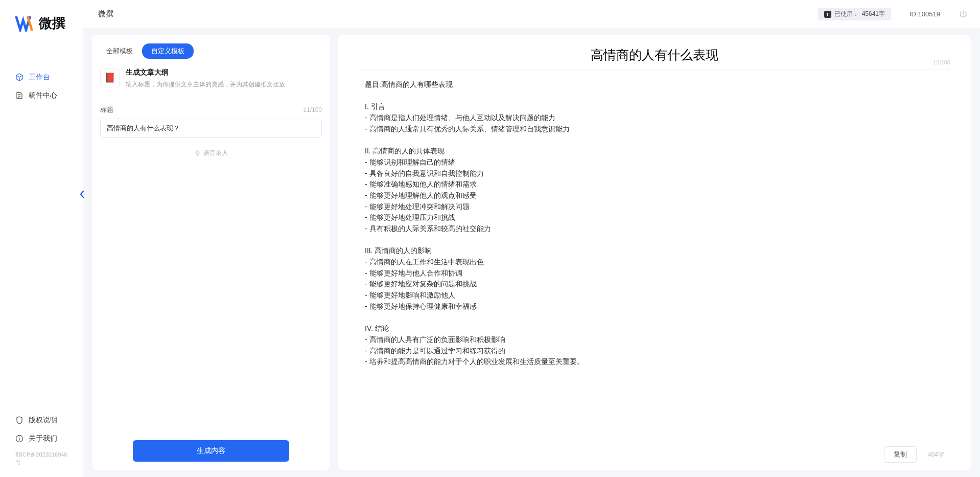  What do you see at coordinates (41, 21) in the screenshot?
I see `logo: 微撰` at bounding box center [41, 21].